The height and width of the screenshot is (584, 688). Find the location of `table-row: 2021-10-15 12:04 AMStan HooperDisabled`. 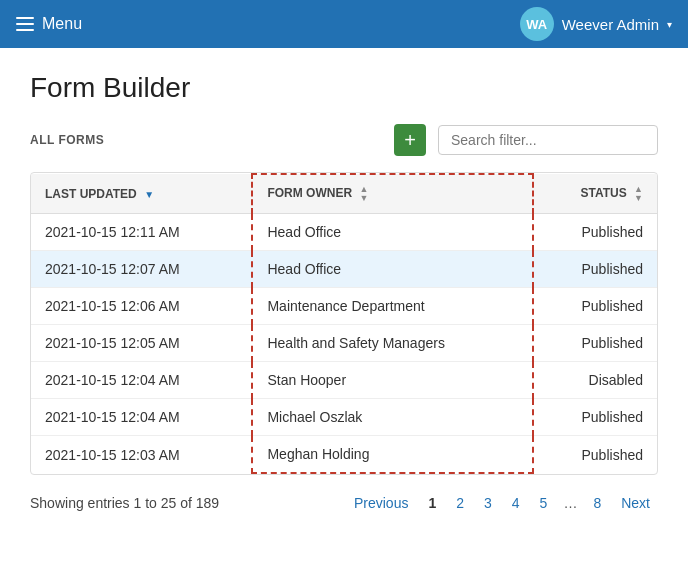

table-row: 2021-10-15 12:04 AMStan HooperDisabled is located at coordinates (344, 380).